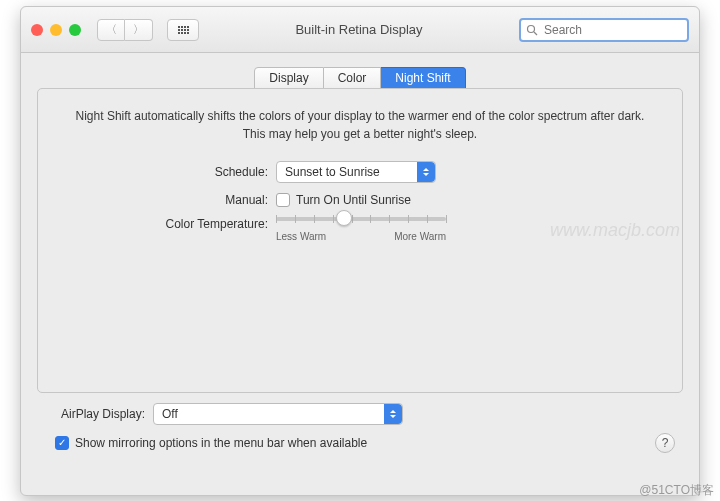 Image resolution: width=720 pixels, height=501 pixels. I want to click on zoom-button, so click(75, 30).